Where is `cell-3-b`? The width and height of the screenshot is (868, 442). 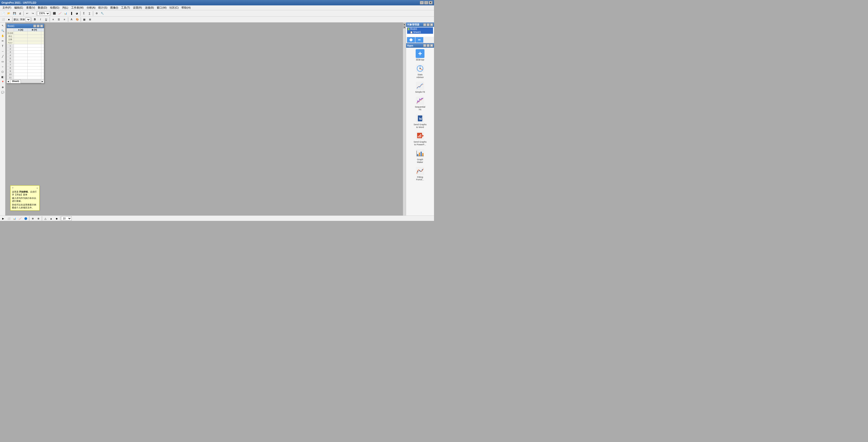 cell-3-b is located at coordinates (34, 52).